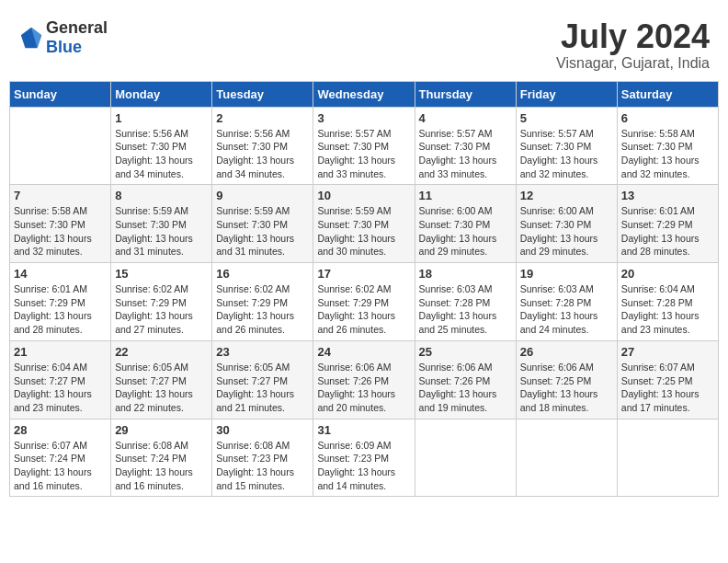 The width and height of the screenshot is (728, 563). Describe the element at coordinates (566, 351) in the screenshot. I see `day-number: 26` at that location.